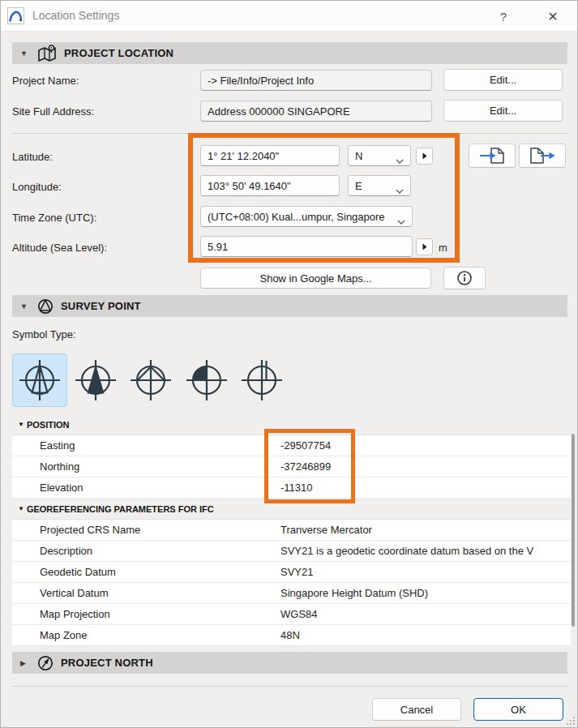  I want to click on row-value: WGS84, so click(426, 615).